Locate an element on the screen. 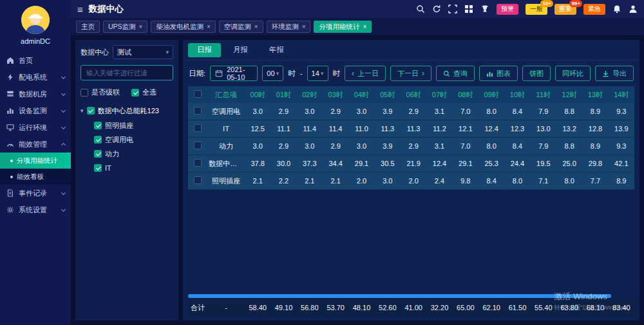 This screenshot has height=325, width=644. tree-filter-input is located at coordinates (127, 73).